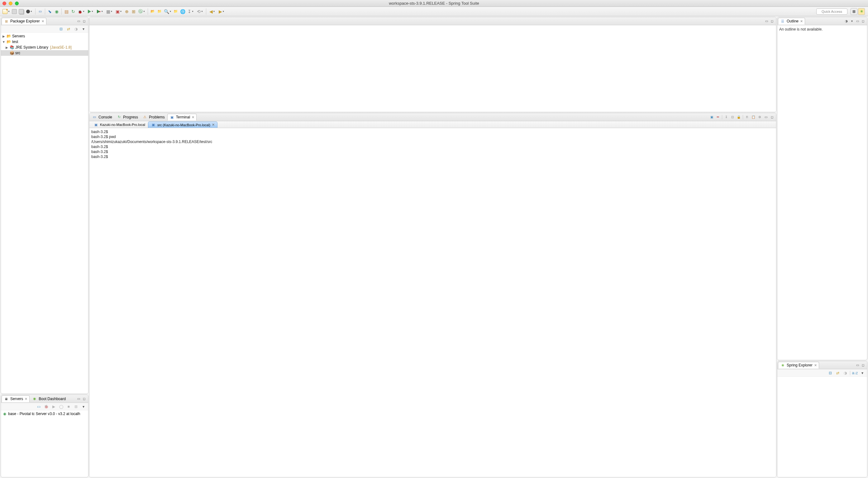 The height and width of the screenshot is (478, 868). What do you see at coordinates (133, 11) in the screenshot?
I see `new-package-button: ⊞` at bounding box center [133, 11].